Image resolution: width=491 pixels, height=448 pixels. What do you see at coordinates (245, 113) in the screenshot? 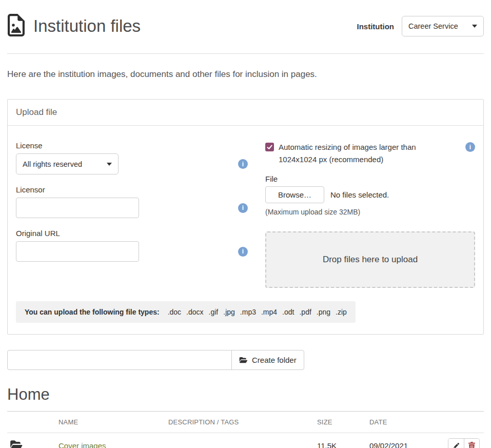
I see `upload-panel-title: Upload file` at bounding box center [245, 113].